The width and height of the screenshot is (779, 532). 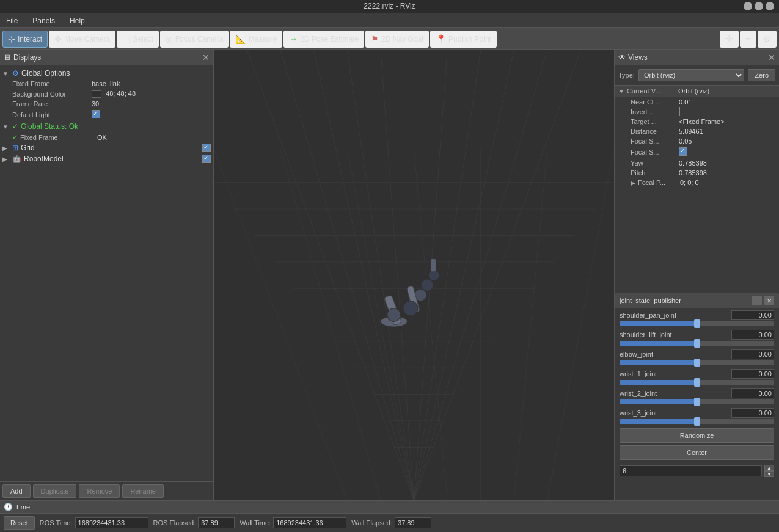 I want to click on fixed-frame-status-row: ✓ Fixed Frame OK, so click(x=106, y=137).